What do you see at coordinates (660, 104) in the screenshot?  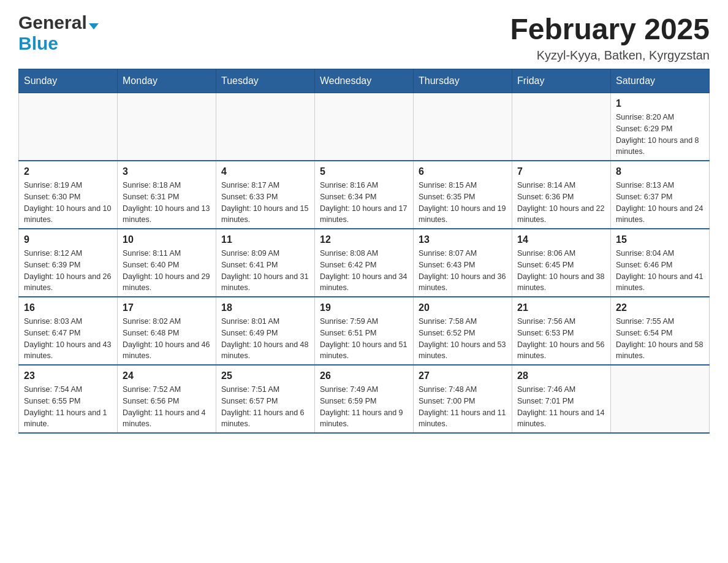 I see `day-number: 1` at bounding box center [660, 104].